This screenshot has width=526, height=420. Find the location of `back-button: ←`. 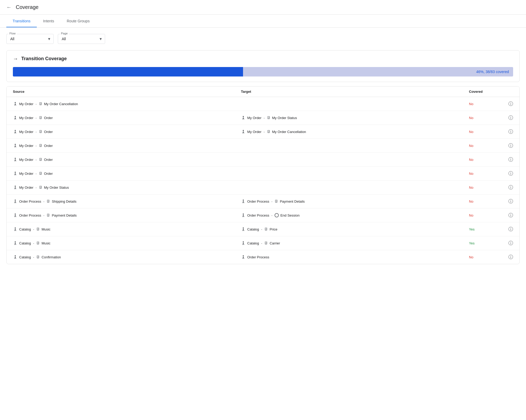

back-button: ← is located at coordinates (9, 7).